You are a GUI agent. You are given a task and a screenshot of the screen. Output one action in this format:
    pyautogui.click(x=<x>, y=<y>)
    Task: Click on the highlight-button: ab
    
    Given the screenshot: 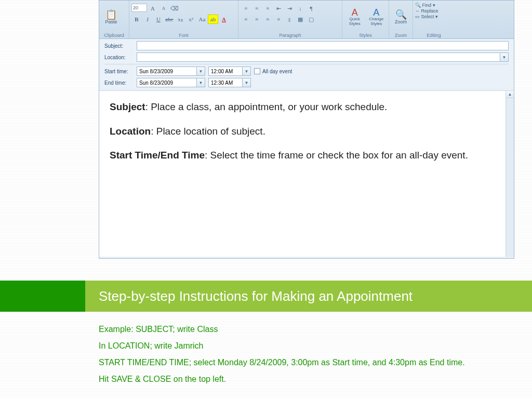 What is the action you would take?
    pyautogui.click(x=213, y=19)
    